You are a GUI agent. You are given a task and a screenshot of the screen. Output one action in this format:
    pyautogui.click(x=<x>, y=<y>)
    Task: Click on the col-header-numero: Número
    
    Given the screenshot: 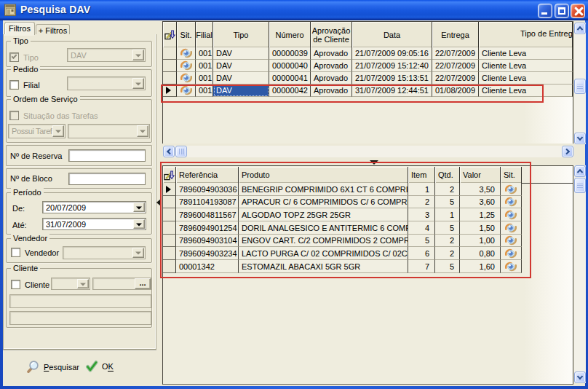 What is the action you would take?
    pyautogui.click(x=290, y=35)
    